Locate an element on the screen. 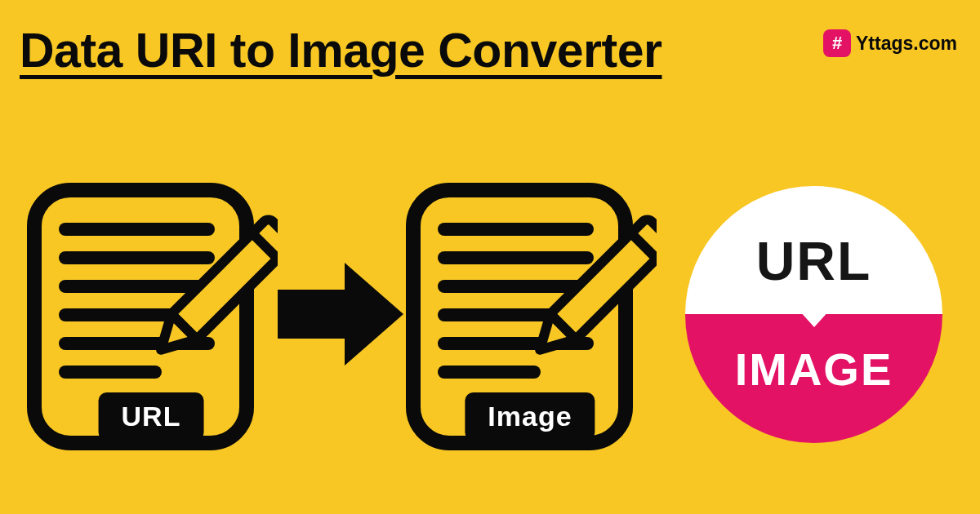 The image size is (980, 514). page-title: Data URI to Image Converter is located at coordinates (341, 51).